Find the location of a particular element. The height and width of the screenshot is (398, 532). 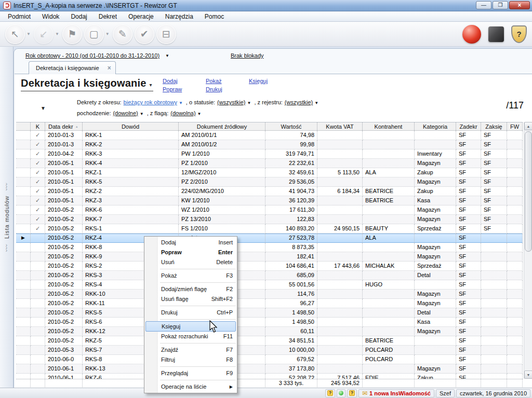

menu-item-operacje-na-liscie: Operacje na liście▶ is located at coordinates (191, 387).